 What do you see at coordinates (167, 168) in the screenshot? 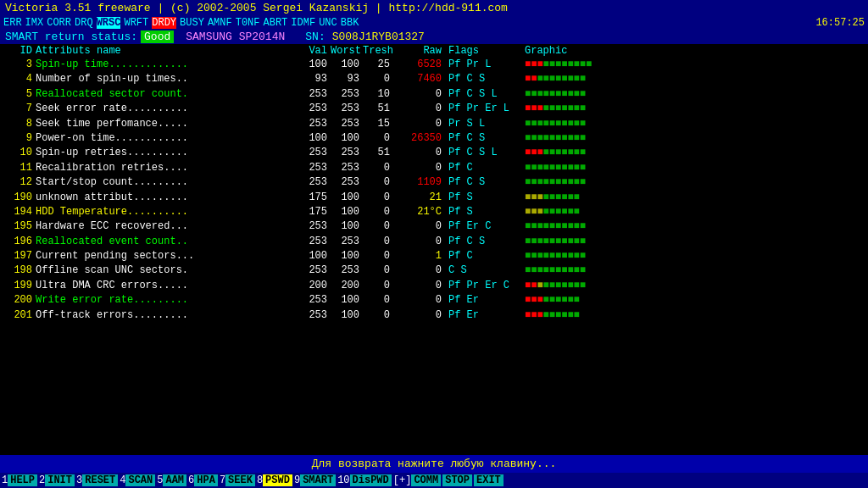
I see `row-name: Recalibration retries....` at bounding box center [167, 168].